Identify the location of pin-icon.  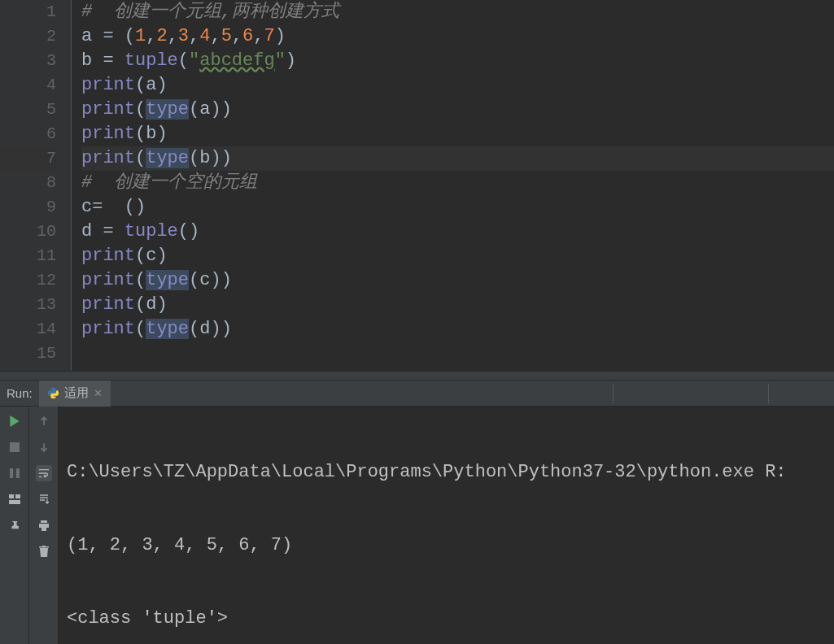
(15, 525).